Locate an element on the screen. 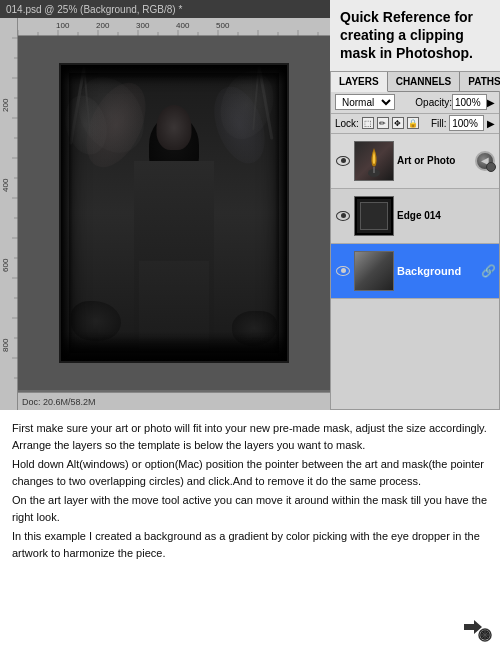  lock-row: Lock: ⬚ ✏ ✥ 🔒 Fill: ▶ is located at coordinates (415, 124).